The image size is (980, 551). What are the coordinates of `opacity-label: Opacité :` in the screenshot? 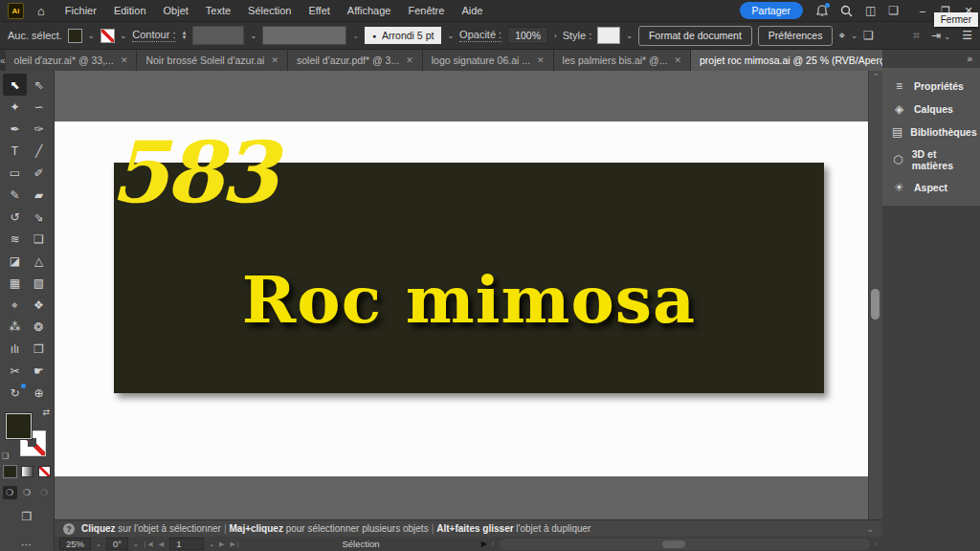 It's located at (480, 35).